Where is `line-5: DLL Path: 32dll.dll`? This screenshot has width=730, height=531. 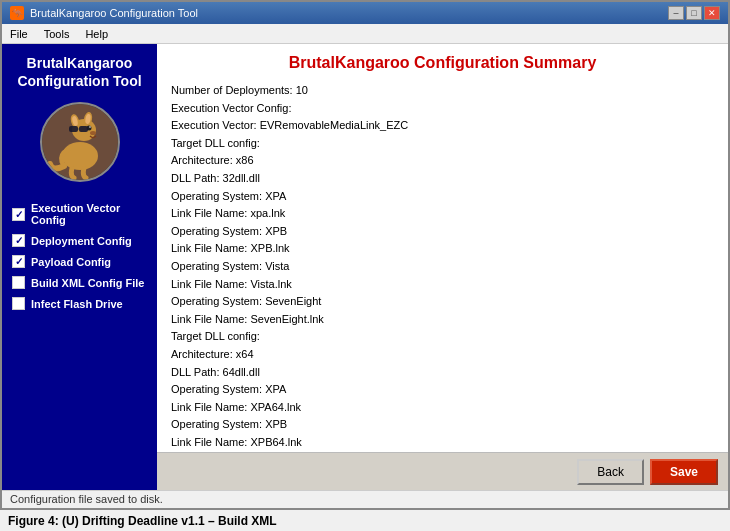 line-5: DLL Path: 32dll.dll is located at coordinates (442, 179).